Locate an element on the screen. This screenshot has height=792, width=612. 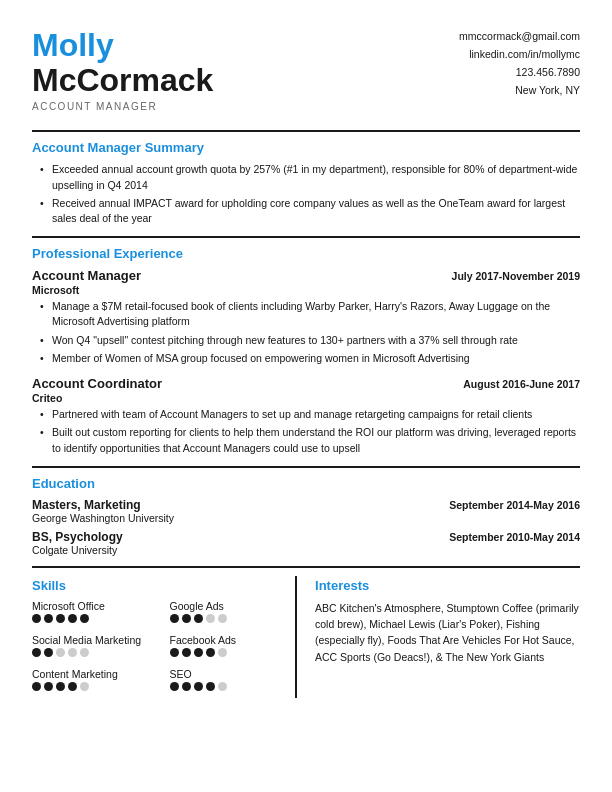
job-entry: Account CoordinatorAugust 2016-June 2017… is located at coordinates (306, 416).